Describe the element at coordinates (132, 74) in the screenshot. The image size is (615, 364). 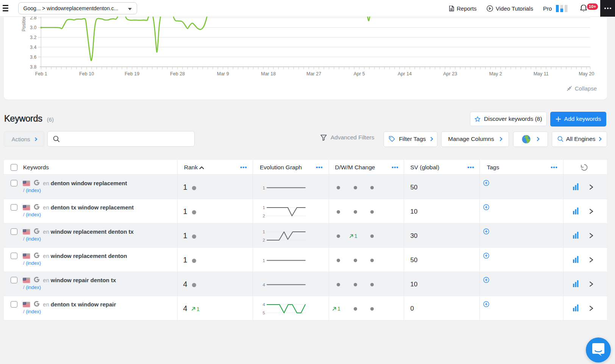
I see `svg-text: Feb 19` at that location.